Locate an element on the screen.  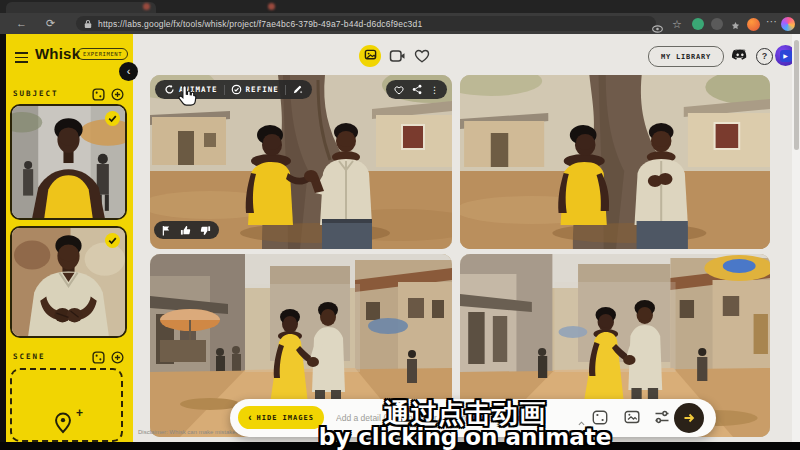
subject-section-label: SUBJECT is located at coordinates (36, 94).